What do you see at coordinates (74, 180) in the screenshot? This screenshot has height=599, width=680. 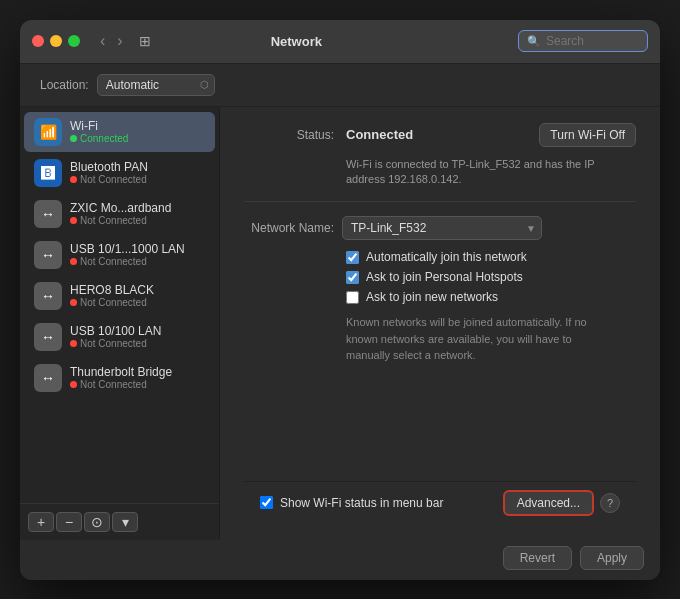 I see `status-dot-bt` at bounding box center [74, 180].